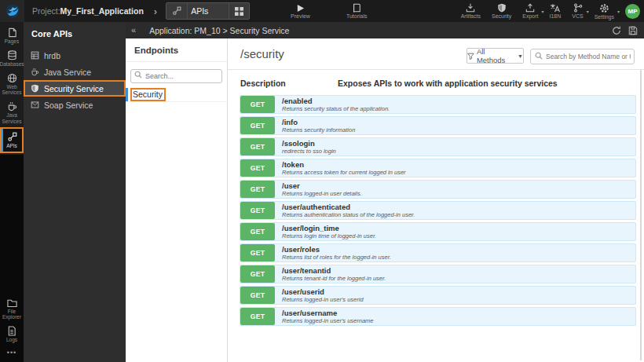 The height and width of the screenshot is (362, 644). What do you see at coordinates (349, 215) in the screenshot?
I see `endpoint-description: Returns authentication status of the log…` at bounding box center [349, 215].